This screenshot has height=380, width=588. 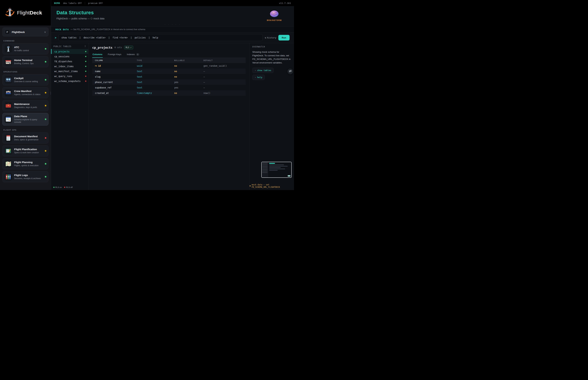 What do you see at coordinates (114, 76) in the screenshot?
I see `column-name-cell: slug` at bounding box center [114, 76].